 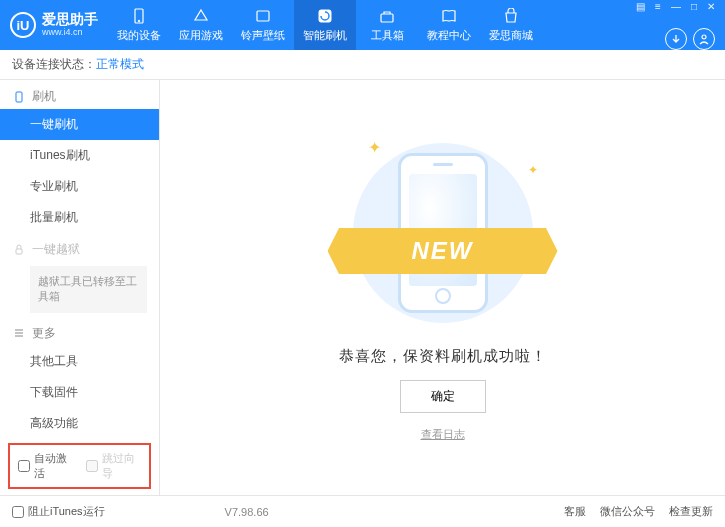 What do you see at coordinates (80, 94) in the screenshot?
I see `section-flash: 刷机` at bounding box center [80, 94].